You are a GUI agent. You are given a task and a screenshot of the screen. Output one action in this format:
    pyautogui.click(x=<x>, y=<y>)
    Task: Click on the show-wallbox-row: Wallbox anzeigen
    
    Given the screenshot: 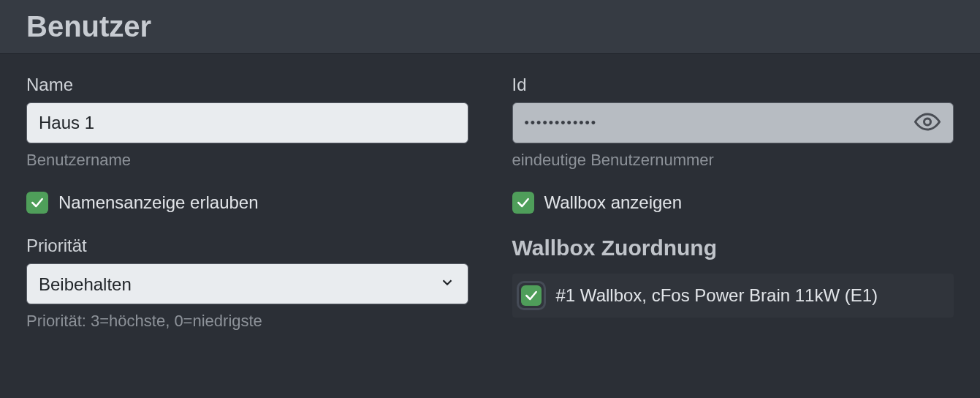 What is the action you would take?
    pyautogui.click(x=734, y=203)
    